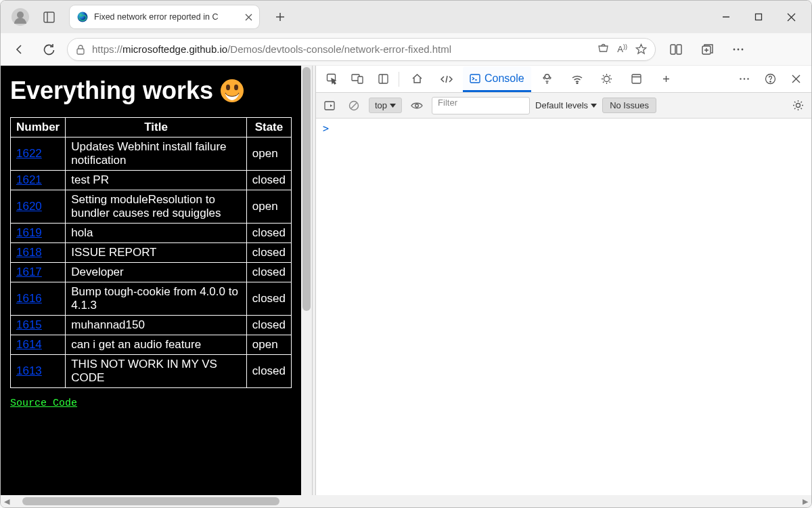 This screenshot has height=508, width=812. What do you see at coordinates (796, 79) in the screenshot?
I see `devtools-close-icon` at bounding box center [796, 79].